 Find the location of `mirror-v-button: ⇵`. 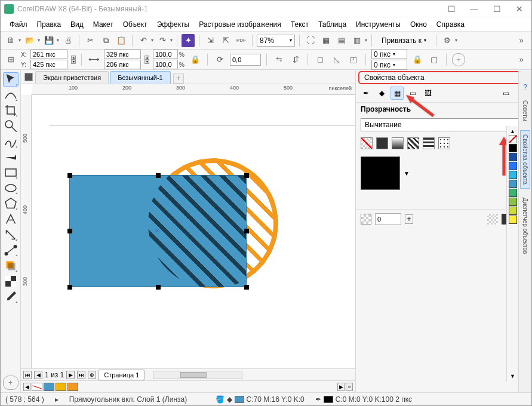

mirror-v-button: ⇵ is located at coordinates (296, 60).